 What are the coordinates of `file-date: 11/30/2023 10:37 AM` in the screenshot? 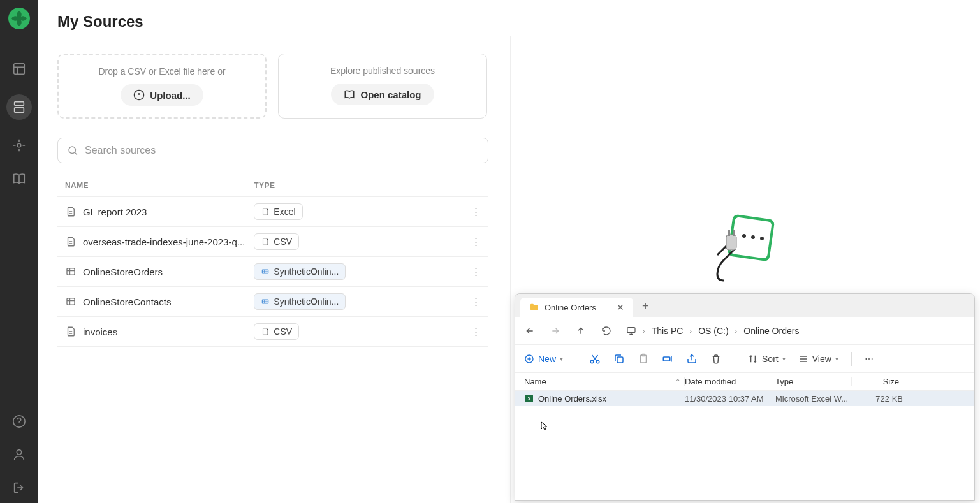 It's located at (730, 399).